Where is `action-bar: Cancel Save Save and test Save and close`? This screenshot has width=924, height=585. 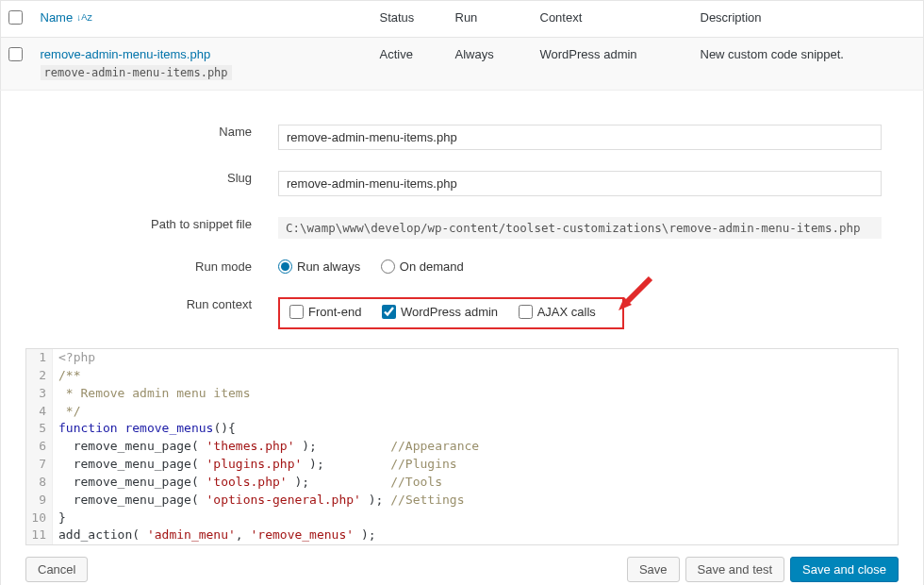 action-bar: Cancel Save Save and test Save and close is located at coordinates (462, 570).